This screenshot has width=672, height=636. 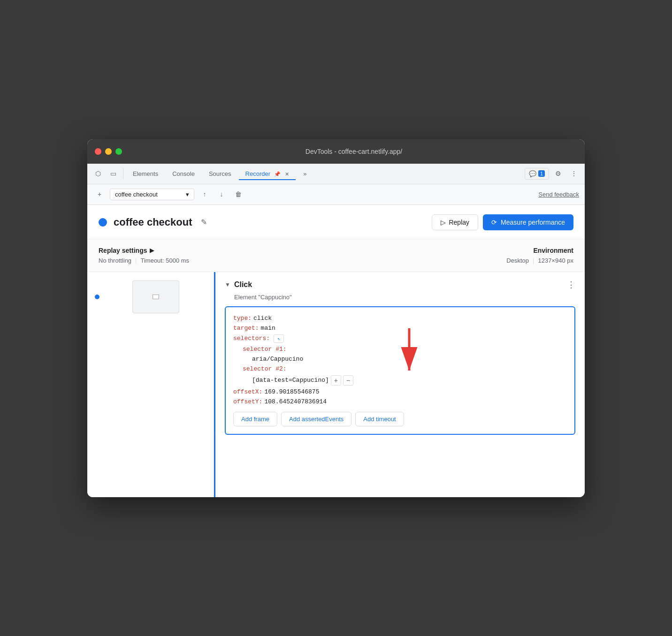 What do you see at coordinates (108, 151) in the screenshot?
I see `traffic-lights` at bounding box center [108, 151].